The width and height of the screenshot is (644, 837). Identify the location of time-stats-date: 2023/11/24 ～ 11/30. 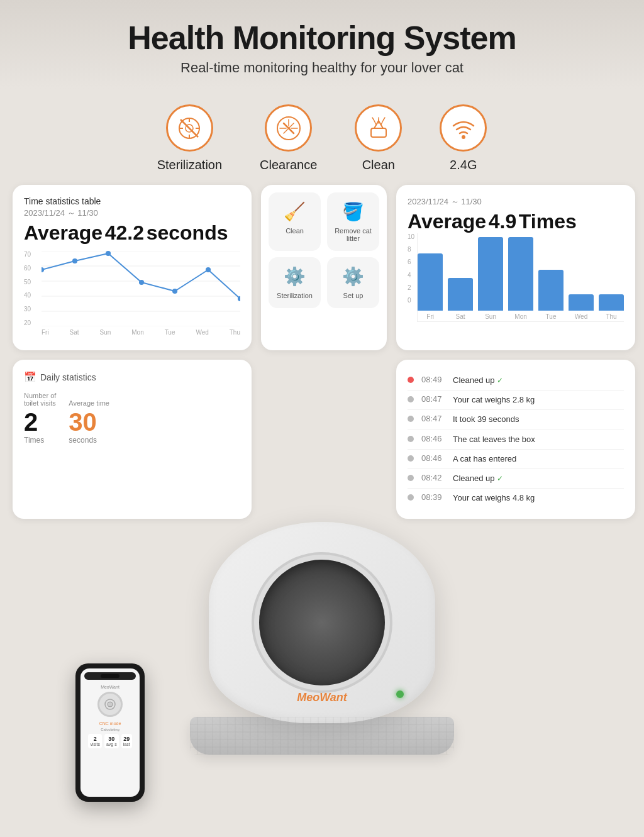
(132, 213).